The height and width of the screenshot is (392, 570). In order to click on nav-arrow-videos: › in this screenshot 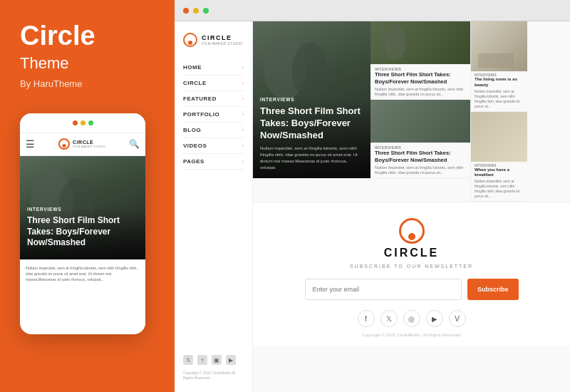, I will do `click(243, 145)`.